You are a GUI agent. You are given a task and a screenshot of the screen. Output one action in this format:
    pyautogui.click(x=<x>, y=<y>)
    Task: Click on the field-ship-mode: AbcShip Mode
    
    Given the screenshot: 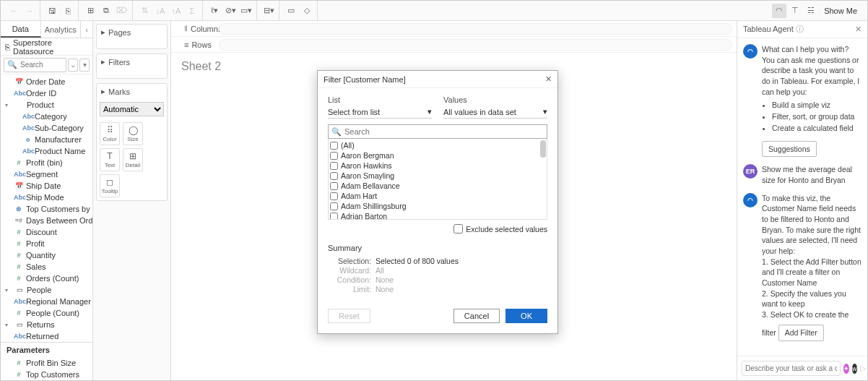 What is the action you would take?
    pyautogui.click(x=46, y=197)
    